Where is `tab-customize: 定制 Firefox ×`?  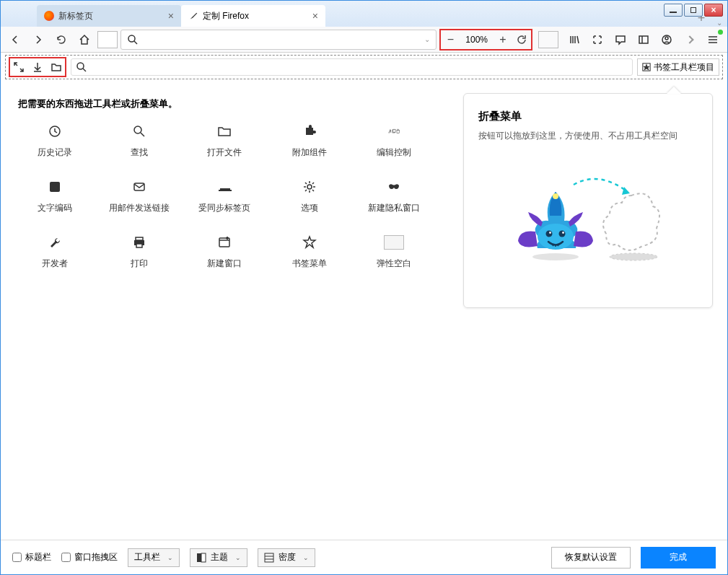 tab-customize: 定制 Firefox × is located at coordinates (253, 16).